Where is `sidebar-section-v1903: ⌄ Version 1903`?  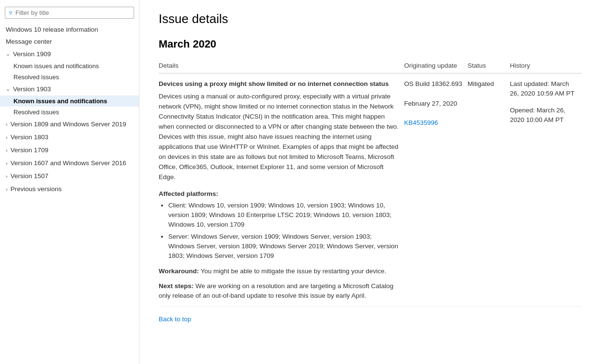 sidebar-section-v1903: ⌄ Version 1903 is located at coordinates (69, 89).